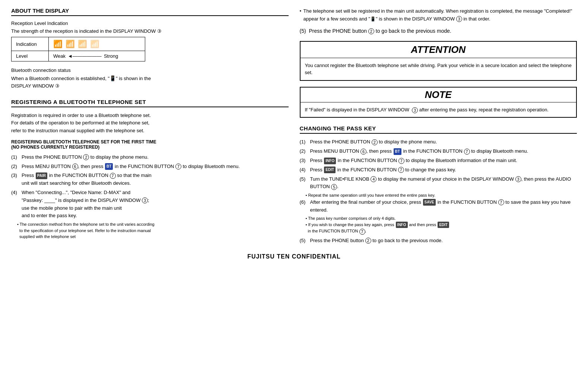 The height and width of the screenshot is (374, 588). Describe the element at coordinates (155, 157) in the screenshot. I see `step-1-content: Press the PHONE BUTTON 2 to display the …` at that location.